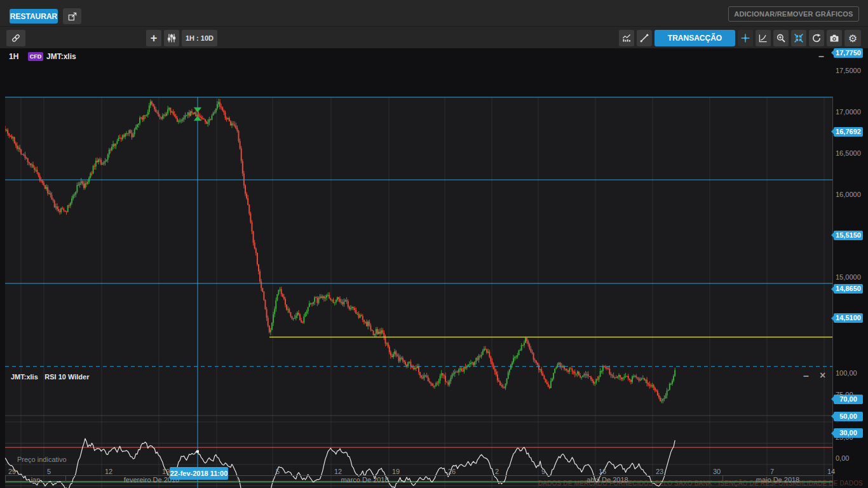  What do you see at coordinates (745, 38) in the screenshot?
I see `crosshair-icon` at bounding box center [745, 38].